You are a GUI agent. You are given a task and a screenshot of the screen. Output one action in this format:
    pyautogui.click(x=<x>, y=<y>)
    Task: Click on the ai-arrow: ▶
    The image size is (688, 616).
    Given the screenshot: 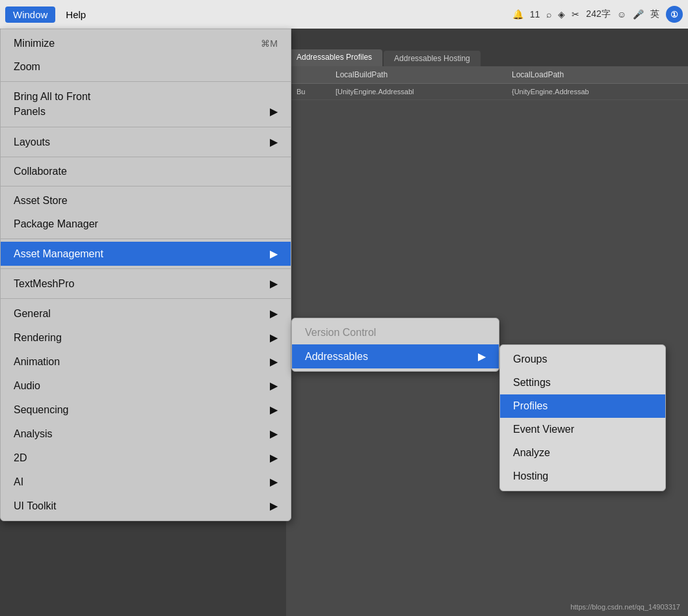 What is the action you would take?
    pyautogui.click(x=274, y=482)
    